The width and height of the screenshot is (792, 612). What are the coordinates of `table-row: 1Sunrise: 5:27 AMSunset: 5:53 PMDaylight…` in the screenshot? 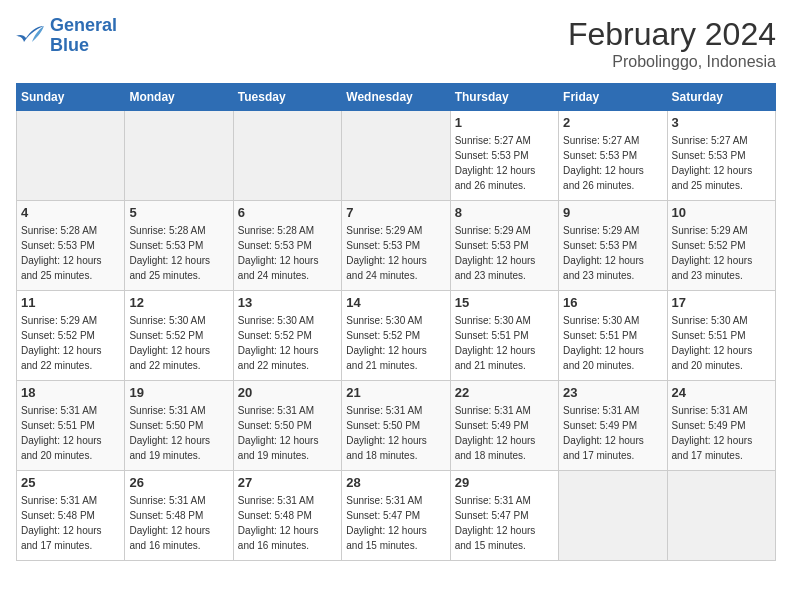 It's located at (504, 156).